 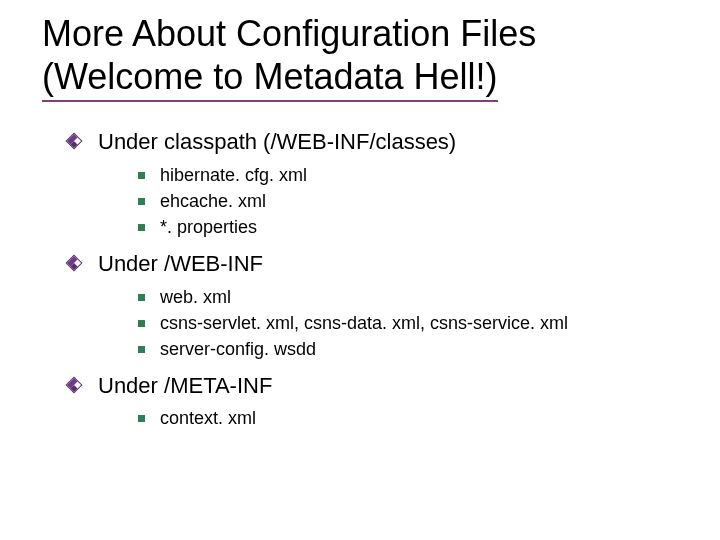 What do you see at coordinates (429, 418) in the screenshot?
I see `sublist: context. xml` at bounding box center [429, 418].